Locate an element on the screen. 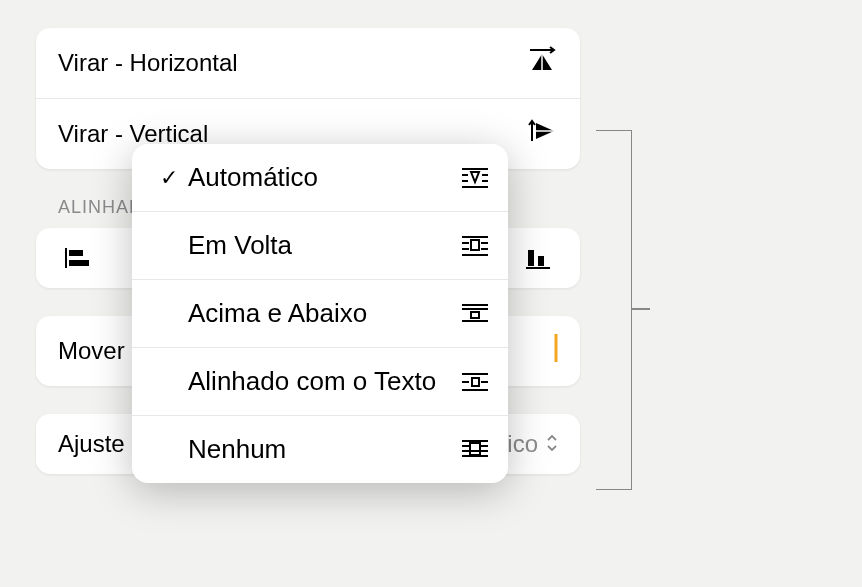 This screenshot has width=862, height=587. wrap-none-icon is located at coordinates (470, 450).